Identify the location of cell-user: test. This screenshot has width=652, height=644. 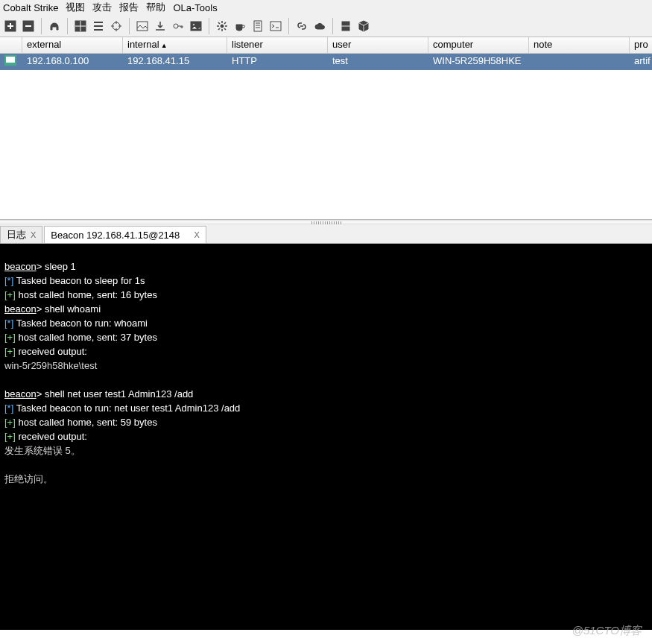
(379, 62).